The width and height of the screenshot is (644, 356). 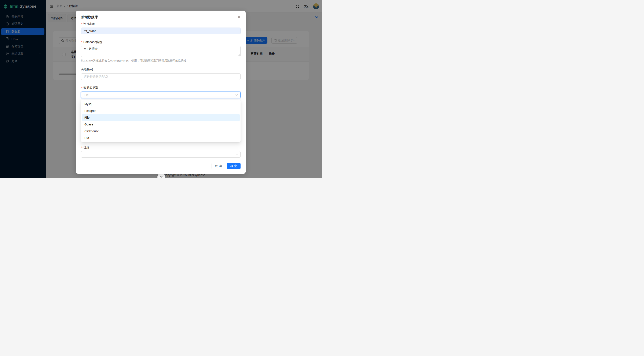 What do you see at coordinates (234, 166) in the screenshot?
I see `confirm-button: 确 定` at bounding box center [234, 166].